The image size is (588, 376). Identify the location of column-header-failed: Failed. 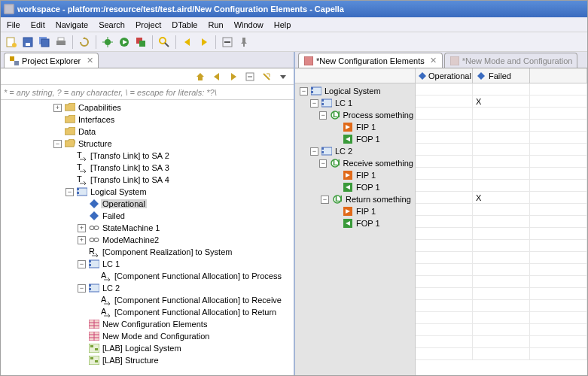
(501, 75).